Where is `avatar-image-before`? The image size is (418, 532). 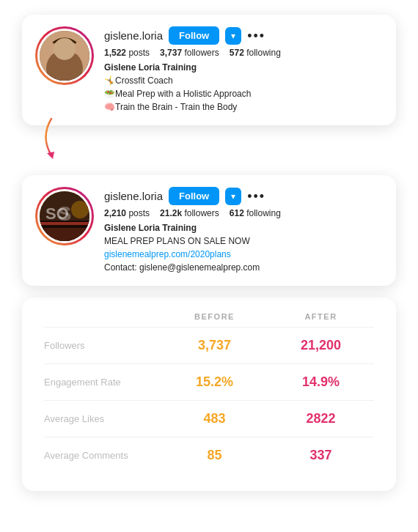
avatar-image-before is located at coordinates (65, 56).